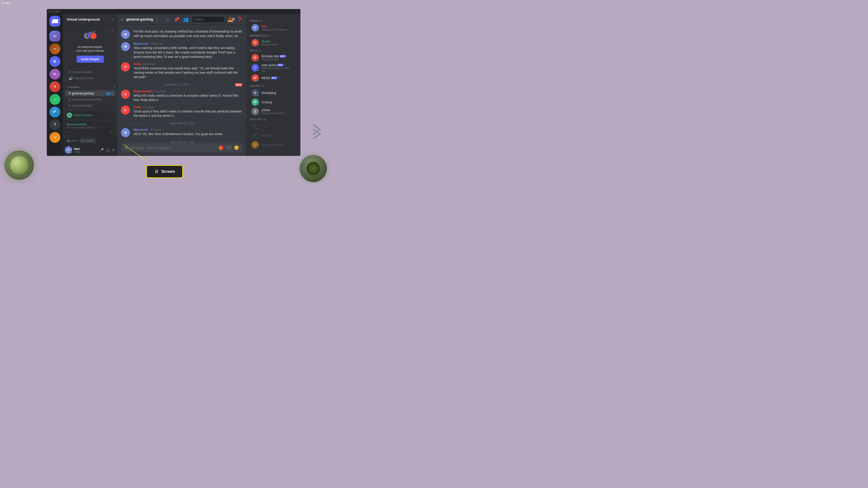 Image resolution: width=868 pixels, height=488 pixels. Describe the element at coordinates (90, 129) in the screenshot. I see `voice-connected-panel: Voice Connected VU Game Night Comms 1 / …` at that location.